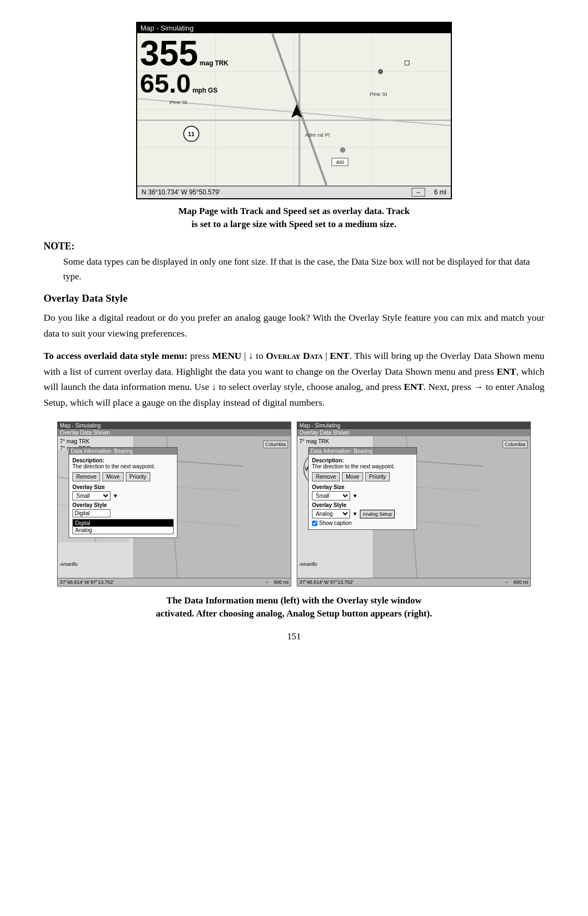 This screenshot has width=588, height=916. Describe the element at coordinates (294, 326) in the screenshot. I see `overlay-para1: Do you like a digital readout or do you …` at that location.